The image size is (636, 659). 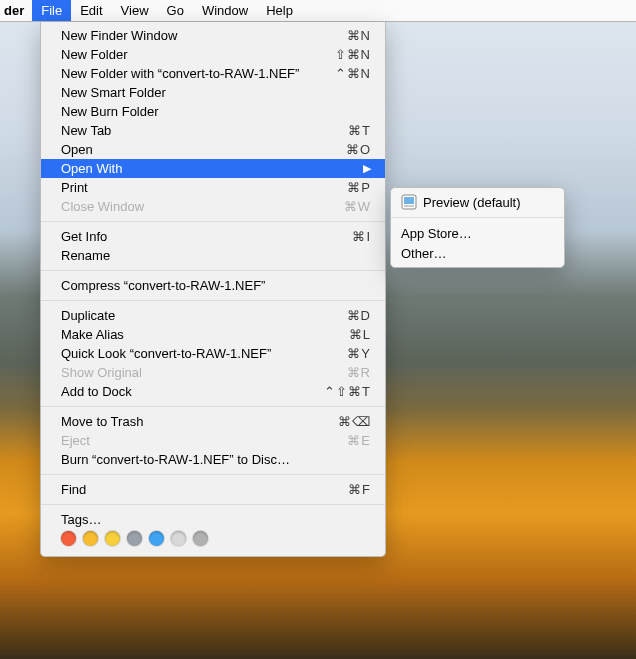 I want to click on menubar-item-edit: Edit, so click(x=91, y=10).